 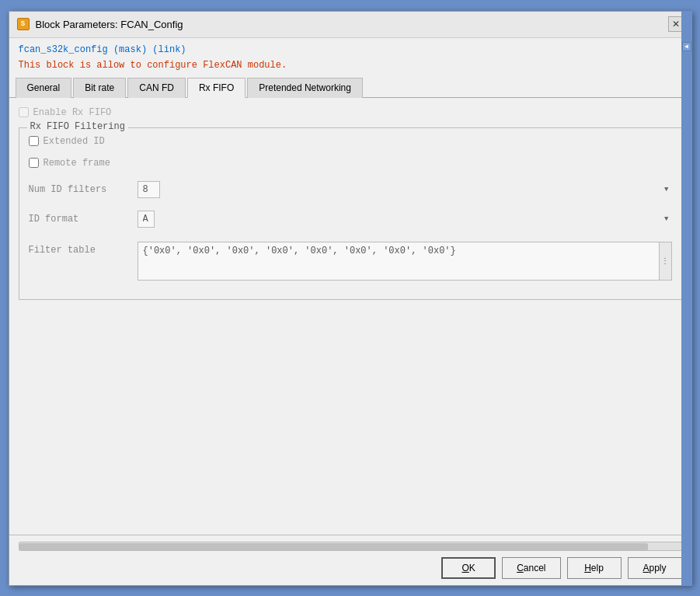 I want to click on enable-rxfifo-row: Enable Rx FIFO, so click(x=350, y=113).